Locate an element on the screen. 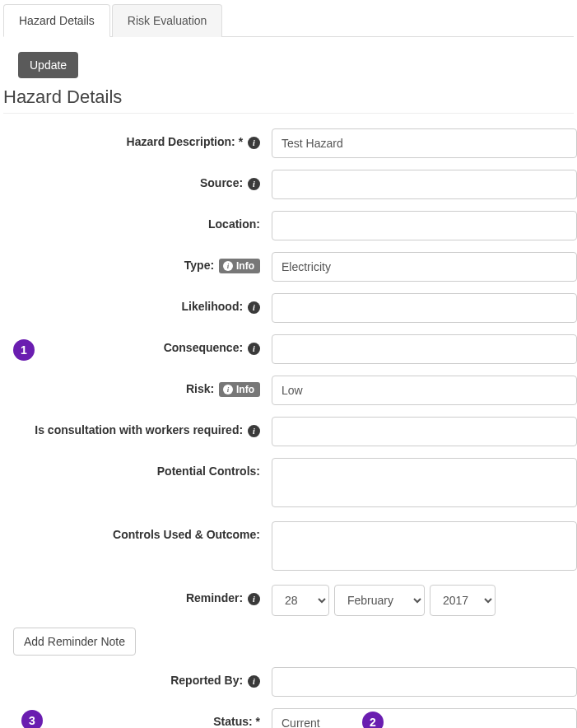 The width and height of the screenshot is (577, 728). label-risk: Risk: iInfo is located at coordinates (136, 386).